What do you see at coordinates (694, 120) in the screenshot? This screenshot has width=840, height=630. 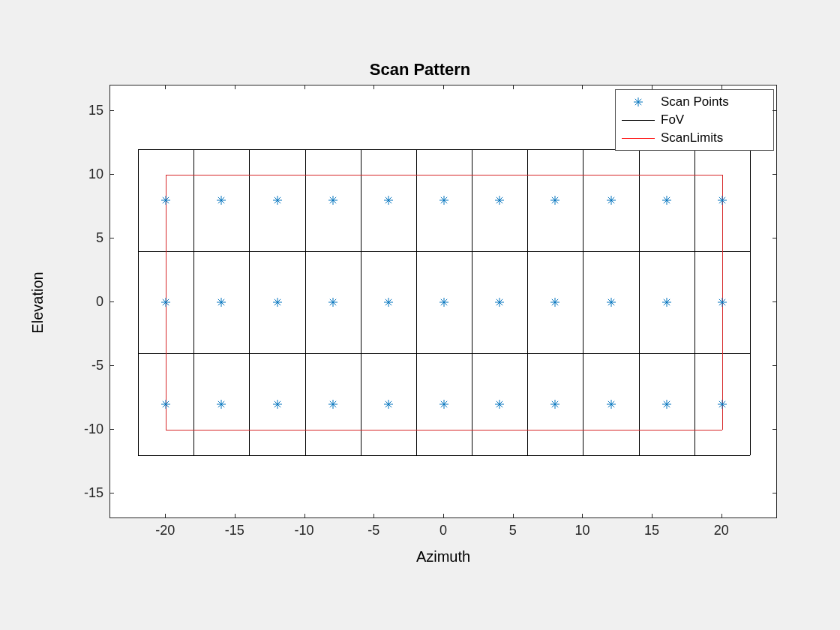 I see `legend-entry-fov: FoV` at bounding box center [694, 120].